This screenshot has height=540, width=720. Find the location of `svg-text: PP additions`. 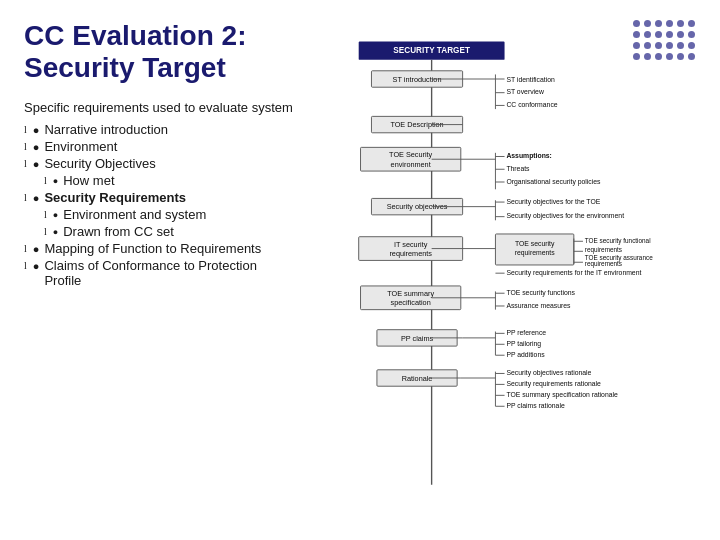

svg-text: PP additions is located at coordinates (526, 354).